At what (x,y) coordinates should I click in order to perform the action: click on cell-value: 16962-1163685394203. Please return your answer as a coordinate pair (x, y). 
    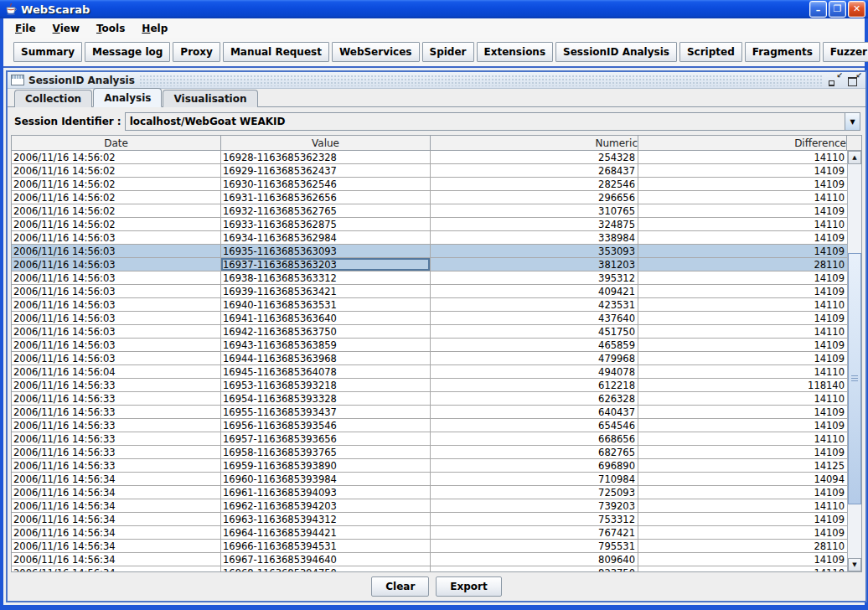
    Looking at the image, I should click on (326, 506).